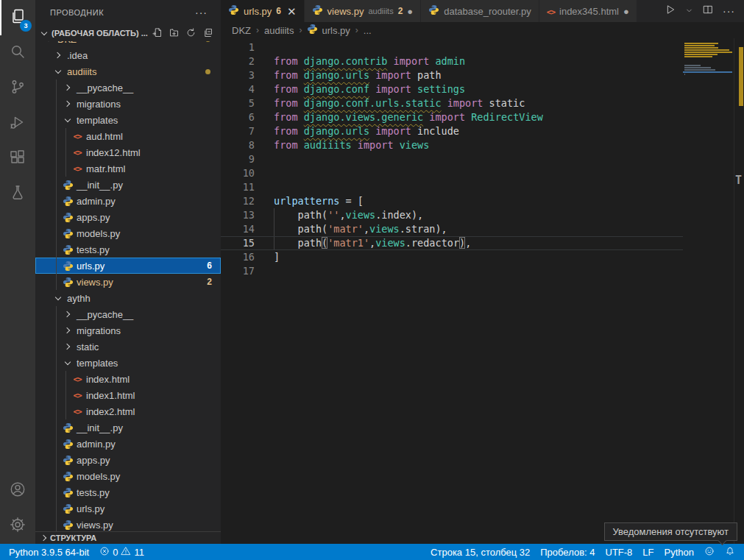 The height and width of the screenshot is (560, 744). Describe the element at coordinates (18, 491) in the screenshot. I see `activity-account` at that location.